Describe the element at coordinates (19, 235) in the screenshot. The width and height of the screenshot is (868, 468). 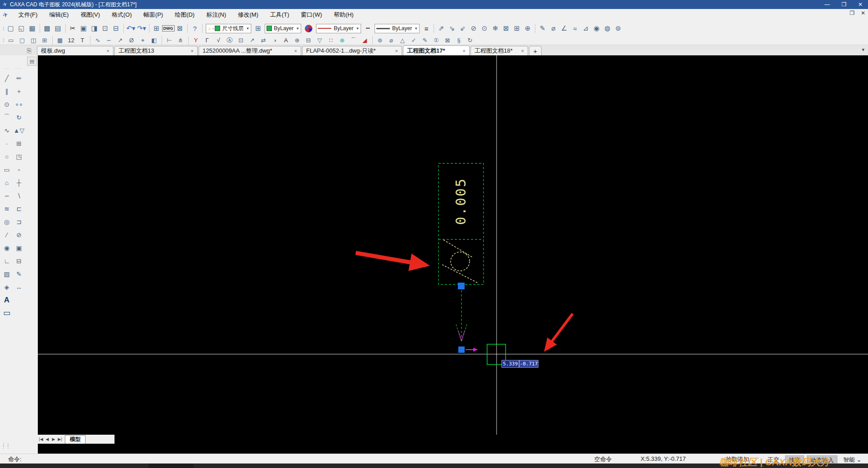
I see `delete-tool: ⊘` at that location.